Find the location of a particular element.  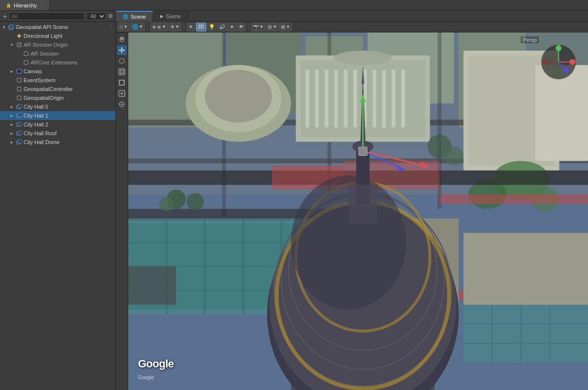

add-icon: + is located at coordinates (5, 16).